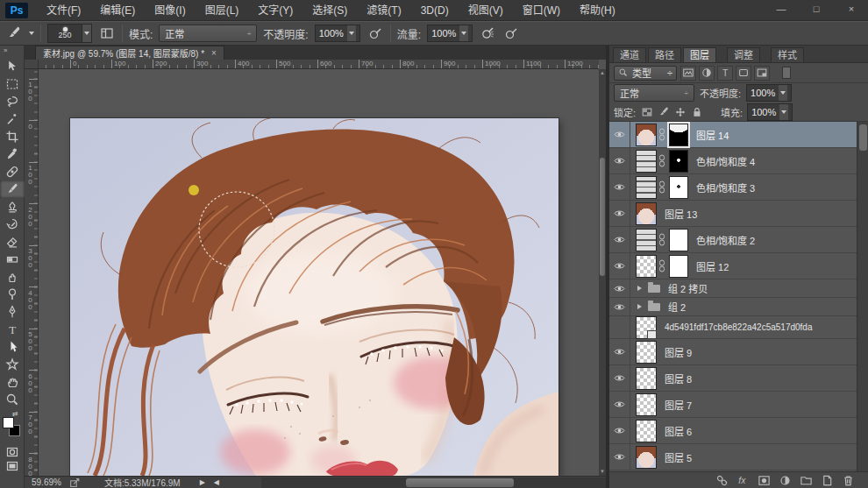 Image resolution: width=868 pixels, height=488 pixels. I want to click on document-tab: 素材.jpg @ 59.7% (图层 14, 图层蒙版/8) * ×, so click(130, 53).